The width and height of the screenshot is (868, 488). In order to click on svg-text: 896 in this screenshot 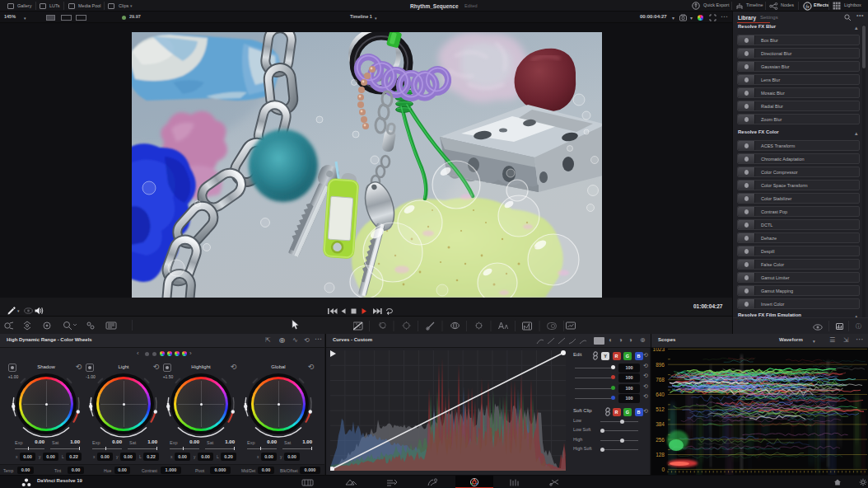, I will do `click(660, 364)`.